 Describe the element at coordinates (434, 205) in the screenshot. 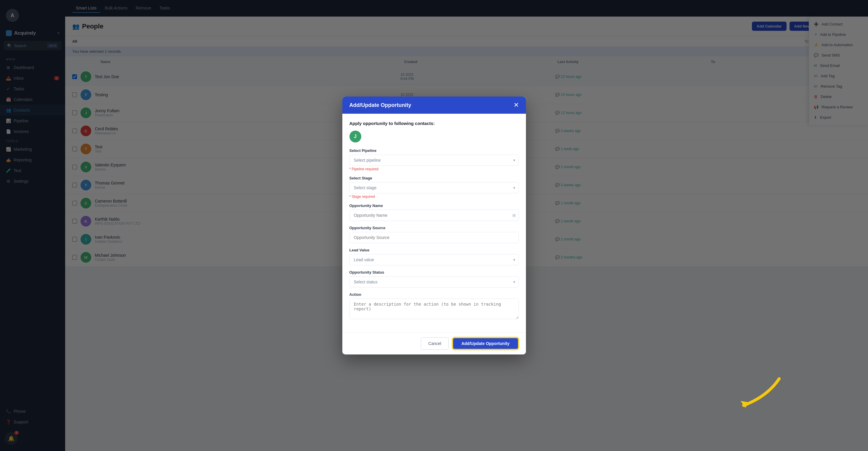

I see `opportunity-name-label: Opportunity Name` at that location.